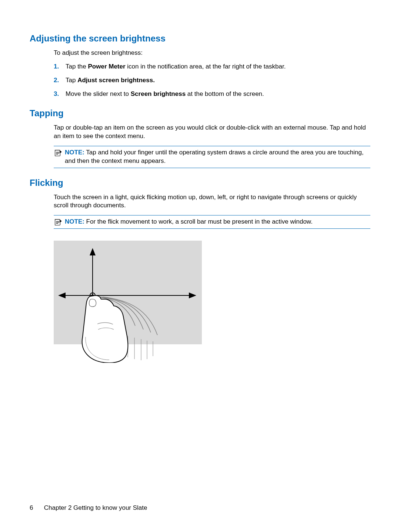 This screenshot has height=532, width=400. Describe the element at coordinates (214, 157) in the screenshot. I see `note-text: Tap and hold your finger until the opera…` at that location.